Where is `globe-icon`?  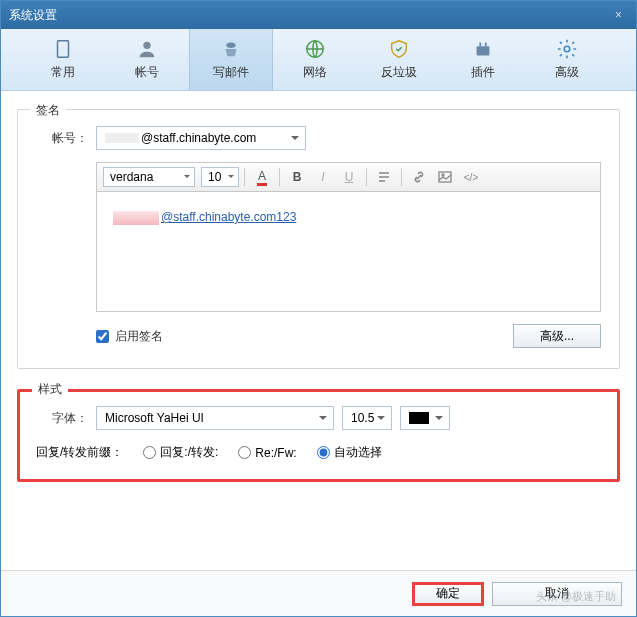 globe-icon is located at coordinates (315, 49).